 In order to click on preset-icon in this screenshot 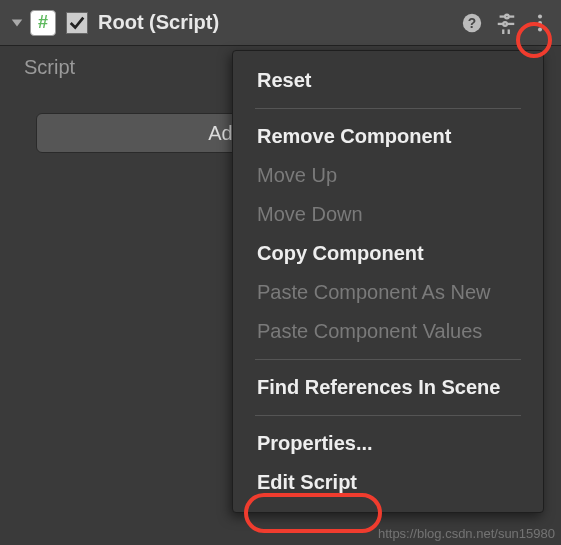, I will do `click(506, 23)`.